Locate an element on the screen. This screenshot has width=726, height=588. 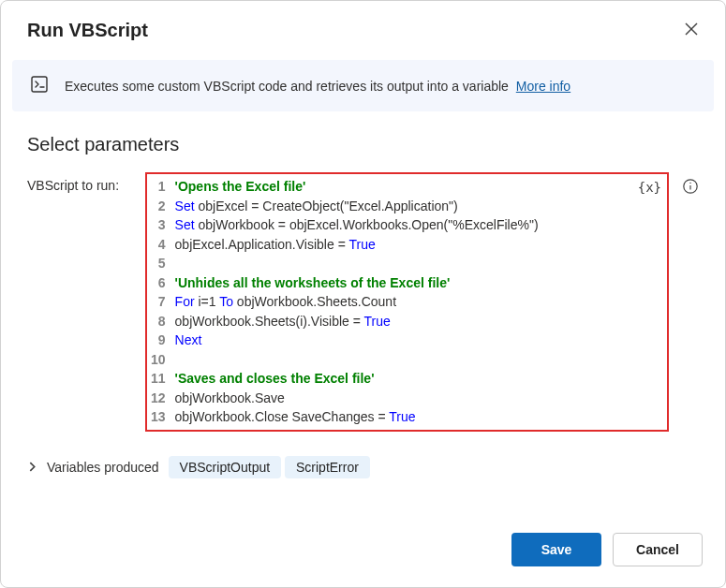
code-line: For i=1 To objWorkbook.Sheets.Count is located at coordinates (407, 301).